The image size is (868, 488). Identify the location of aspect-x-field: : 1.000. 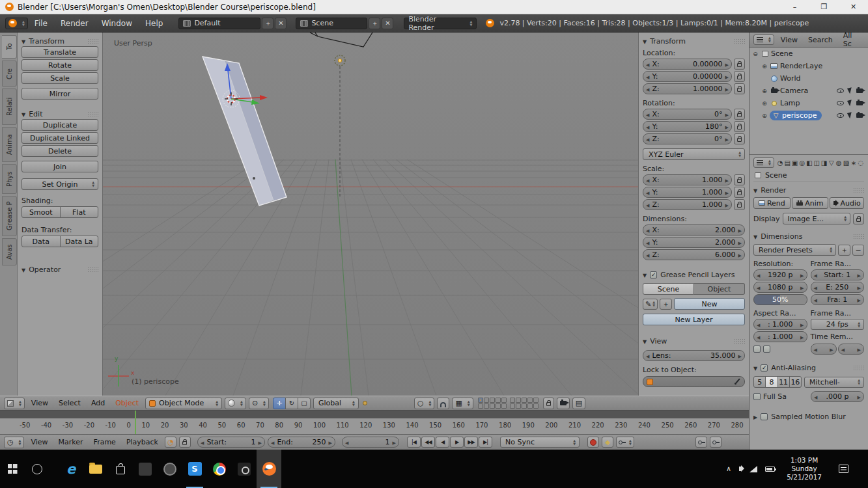
(780, 324).